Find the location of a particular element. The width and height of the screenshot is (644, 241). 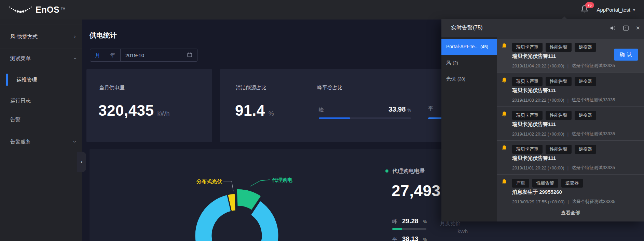

alert-time: 2019/09/29 17:55 (+08:00) is located at coordinates (538, 202).